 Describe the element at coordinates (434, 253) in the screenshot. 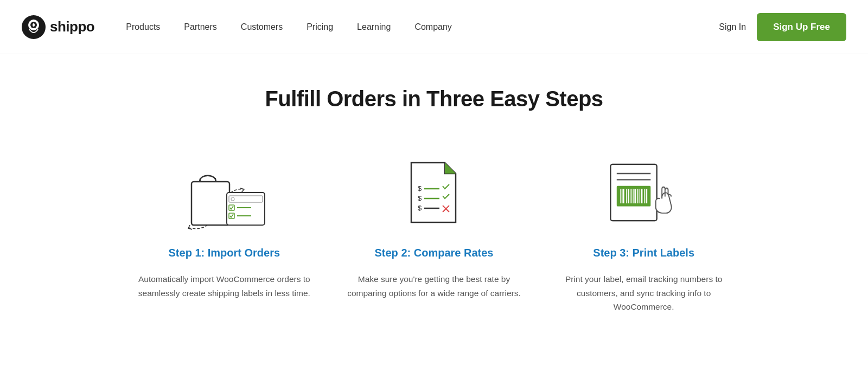

I see `step-2-title: Step 2: Compare Rates` at that location.